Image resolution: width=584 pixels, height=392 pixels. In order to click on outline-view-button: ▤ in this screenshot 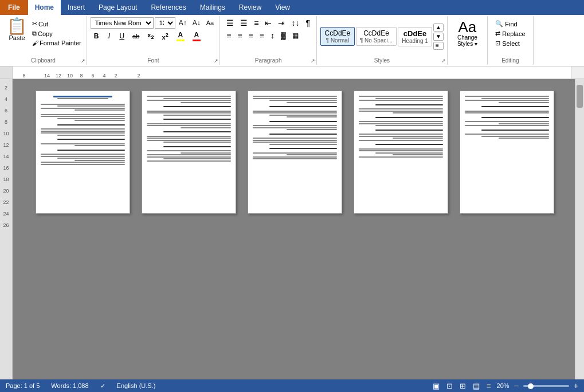, I will do `click(476, 386)`.